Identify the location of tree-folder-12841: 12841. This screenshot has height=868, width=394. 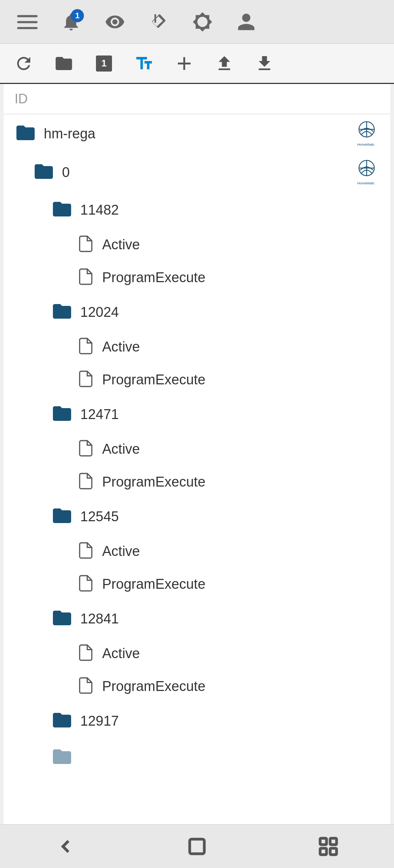
(197, 619).